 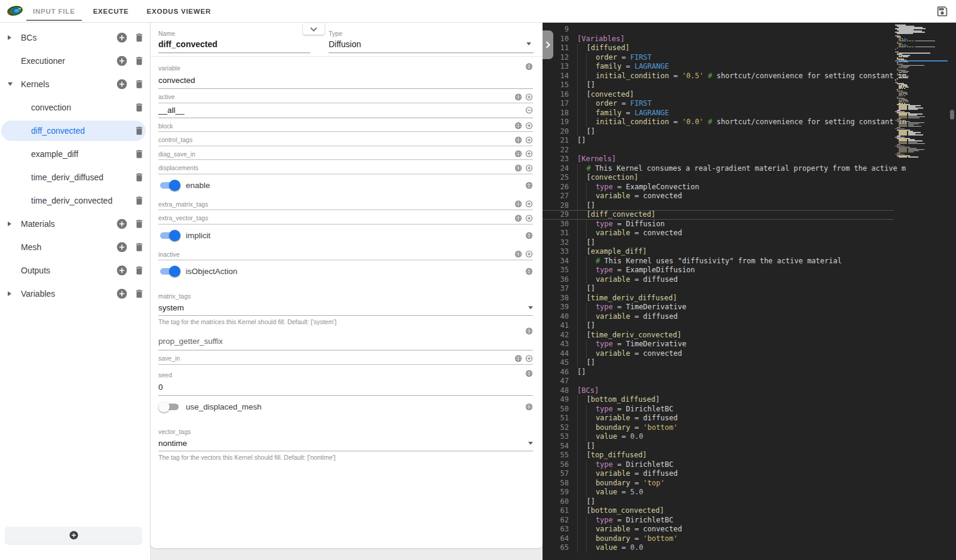 I want to click on sidebar-item-time-deriv-diffused: time_deriv_diffused, so click(x=73, y=177).